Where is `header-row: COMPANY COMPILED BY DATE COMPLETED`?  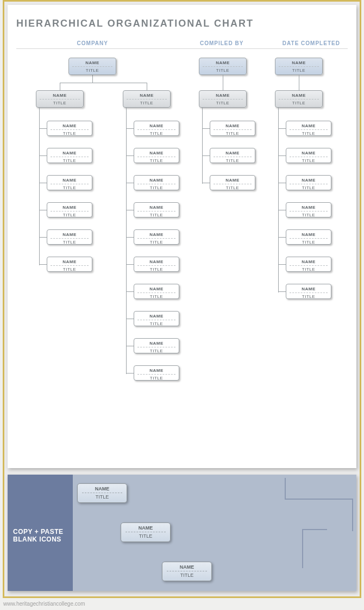 header-row: COMPANY COMPILED BY DATE COMPLETED is located at coordinates (182, 45).